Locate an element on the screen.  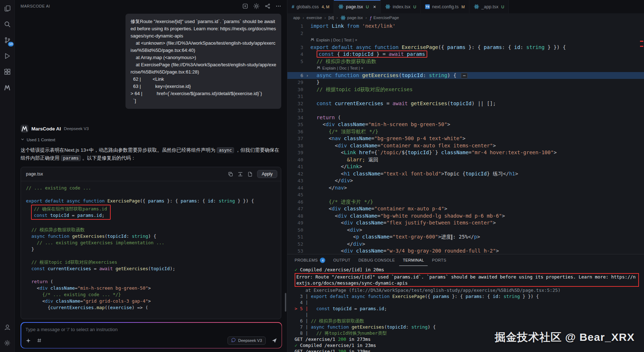
code-line-32: 32 const currentExercises = await getExe… is located at coordinates (466, 104).